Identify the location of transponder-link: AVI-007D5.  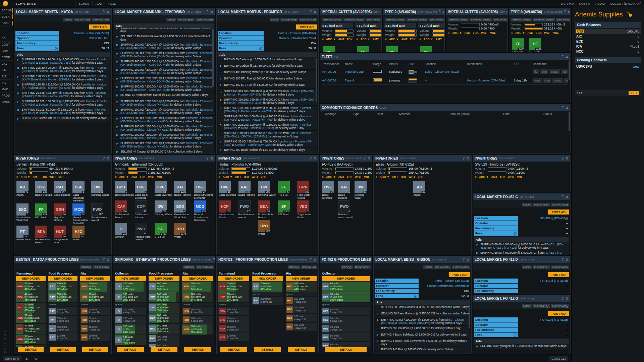
(333, 72).